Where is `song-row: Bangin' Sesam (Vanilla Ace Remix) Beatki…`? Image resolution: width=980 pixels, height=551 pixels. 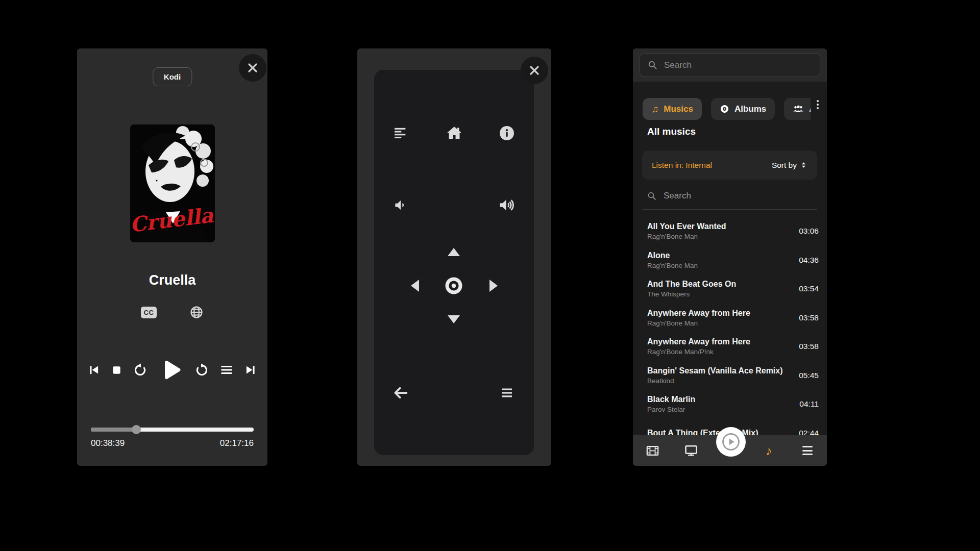
song-row: Bangin' Sesam (Vanilla Ace Remix) Beatki… is located at coordinates (730, 375).